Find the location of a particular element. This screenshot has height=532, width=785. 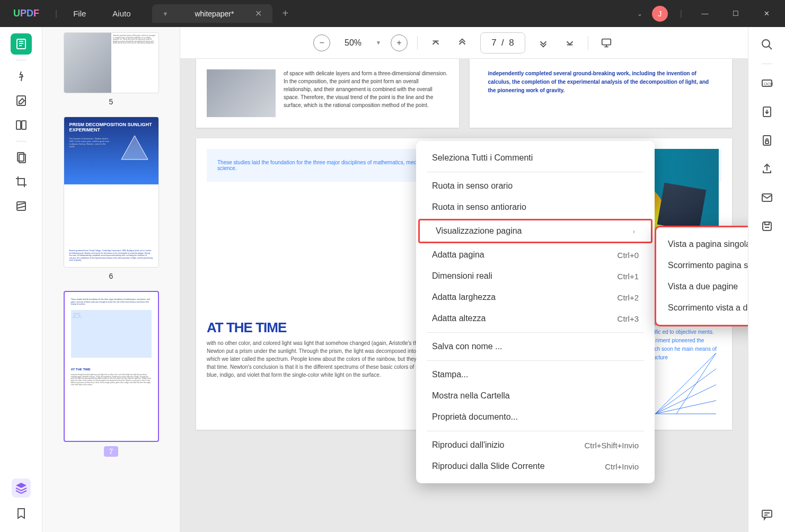

convert-button is located at coordinates (767, 112).